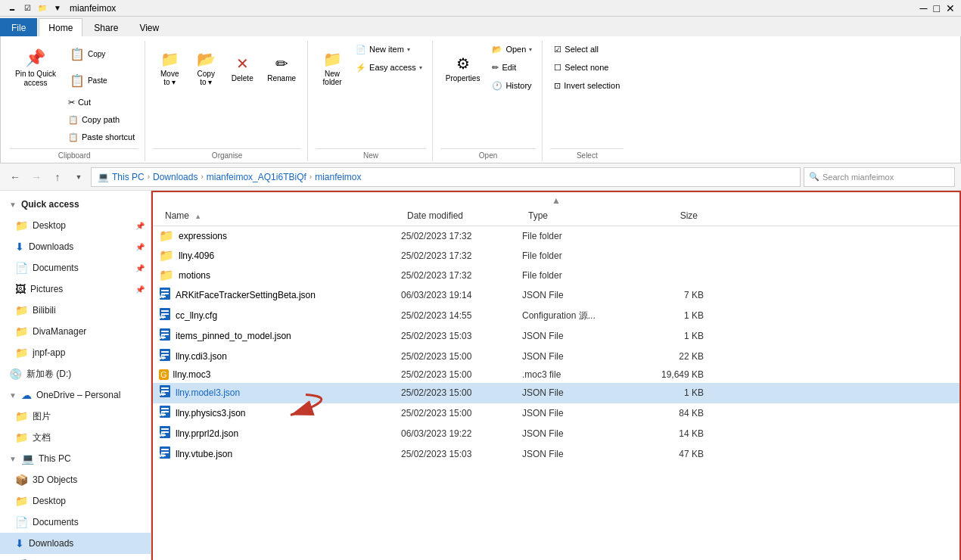 The image size is (961, 560). I want to click on tab-file: File, so click(18, 27).